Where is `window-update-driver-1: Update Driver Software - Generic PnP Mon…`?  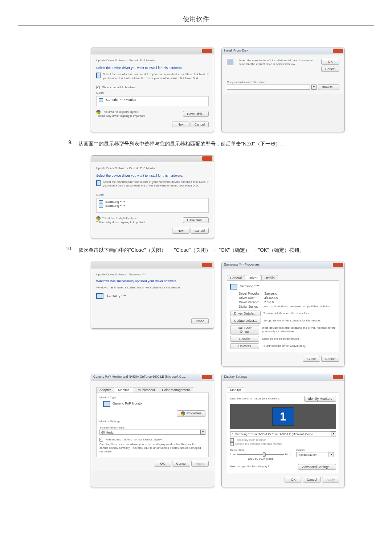 window-update-driver-1: Update Driver Software - Generic PnP Mon… is located at coordinates (152, 90).